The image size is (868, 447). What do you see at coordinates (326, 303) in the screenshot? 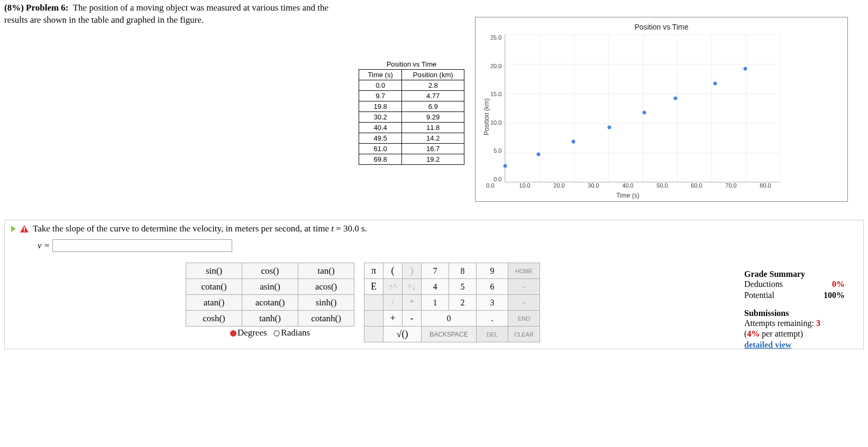
I see `key-sinh: sinh()` at bounding box center [326, 303].